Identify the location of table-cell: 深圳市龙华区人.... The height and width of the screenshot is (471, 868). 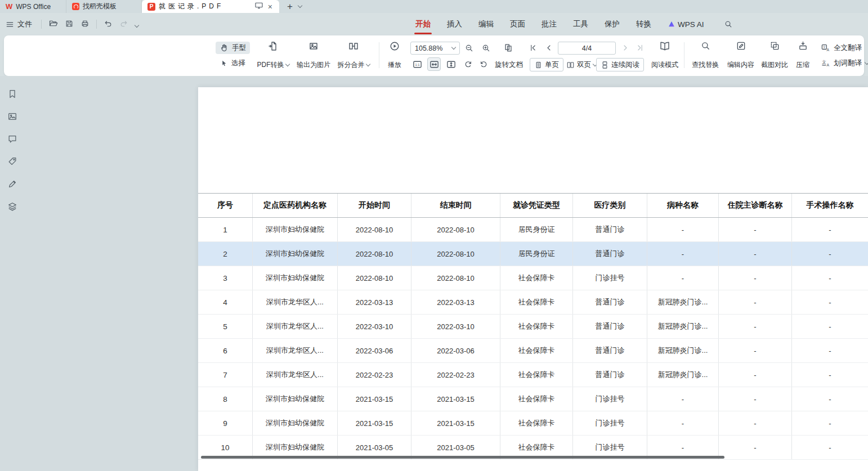
(295, 302).